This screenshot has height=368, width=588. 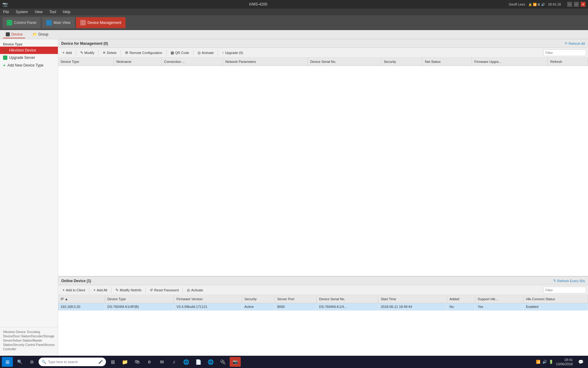 What do you see at coordinates (198, 362) in the screenshot?
I see `taskbar-app-pdf: 📄` at bounding box center [198, 362].